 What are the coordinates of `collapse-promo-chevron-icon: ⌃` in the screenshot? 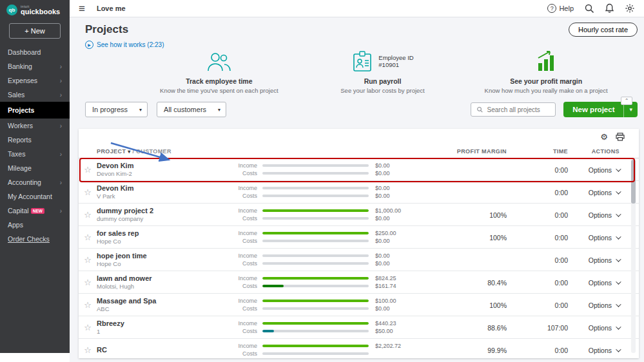 It's located at (627, 100).